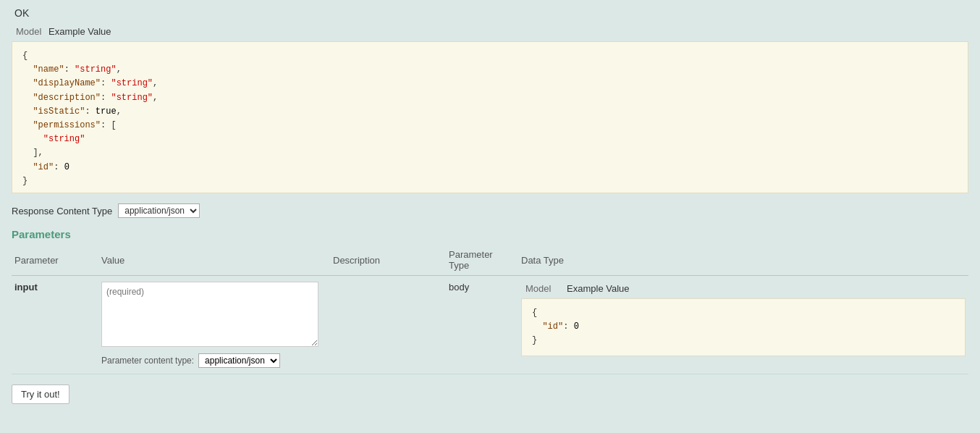 The image size is (980, 433). What do you see at coordinates (743, 261) in the screenshot?
I see `col-header-data-type: Data Type` at bounding box center [743, 261].